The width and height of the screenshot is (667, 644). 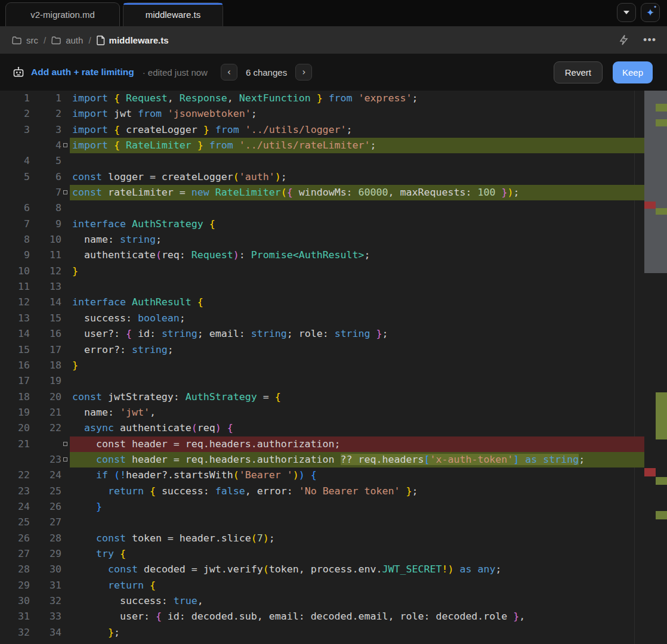 What do you see at coordinates (173, 14) in the screenshot?
I see `tab-label: middleware.ts` at bounding box center [173, 14].